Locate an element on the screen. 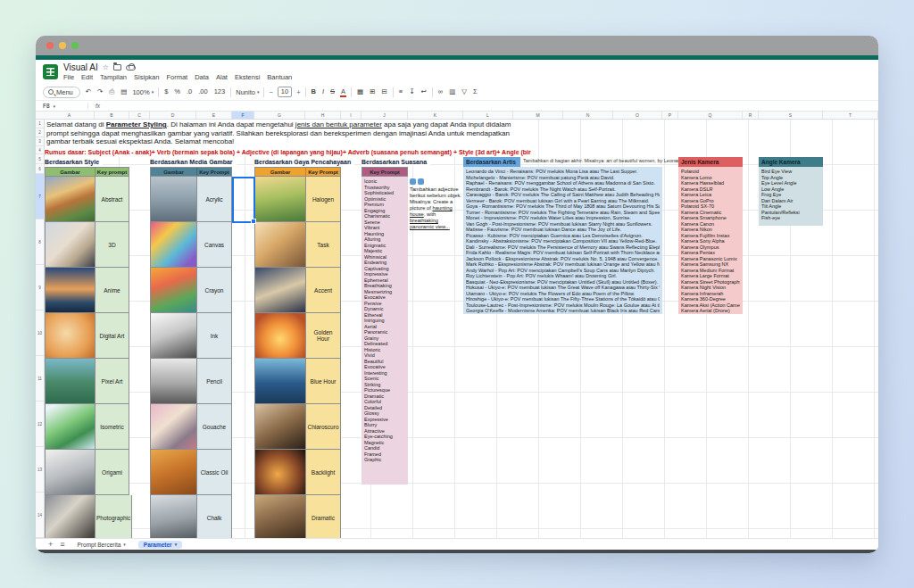 The height and width of the screenshot is (588, 914). row-header: 13 is located at coordinates (39, 469).